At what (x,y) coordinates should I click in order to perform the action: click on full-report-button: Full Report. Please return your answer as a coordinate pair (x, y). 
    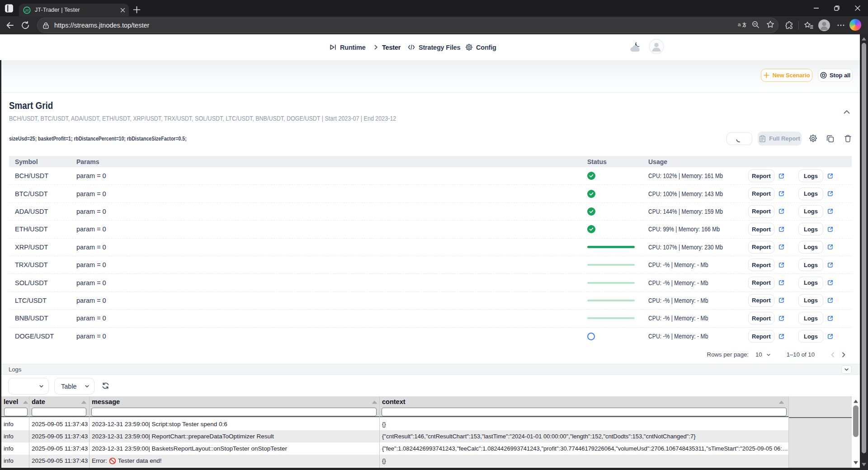
    Looking at the image, I should click on (779, 138).